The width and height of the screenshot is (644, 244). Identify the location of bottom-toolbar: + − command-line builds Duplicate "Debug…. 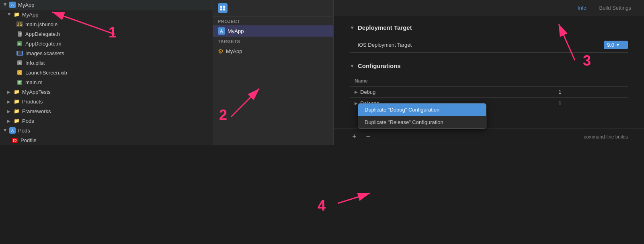
(489, 136).